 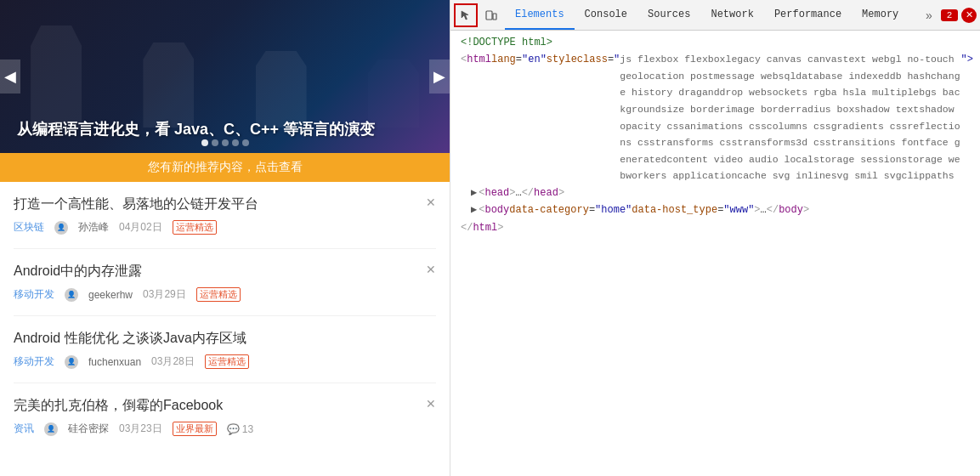 What do you see at coordinates (466, 15) in the screenshot?
I see `inspect-element-button` at bounding box center [466, 15].